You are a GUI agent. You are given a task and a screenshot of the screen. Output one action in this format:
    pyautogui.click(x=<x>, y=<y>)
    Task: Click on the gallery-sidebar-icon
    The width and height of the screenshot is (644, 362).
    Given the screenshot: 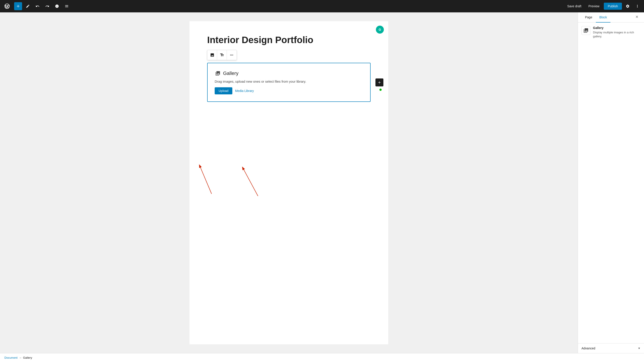 What is the action you would take?
    pyautogui.click(x=586, y=31)
    